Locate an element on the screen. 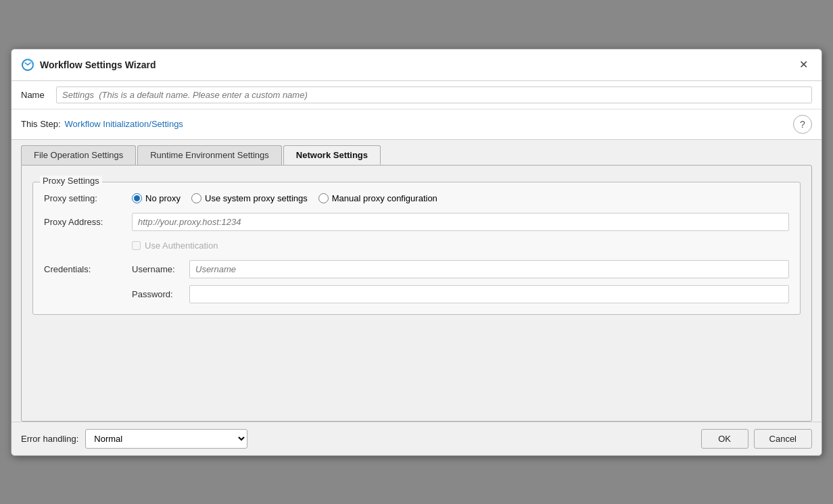  title-bar-left: Workflow Settings Wizard is located at coordinates (89, 65).